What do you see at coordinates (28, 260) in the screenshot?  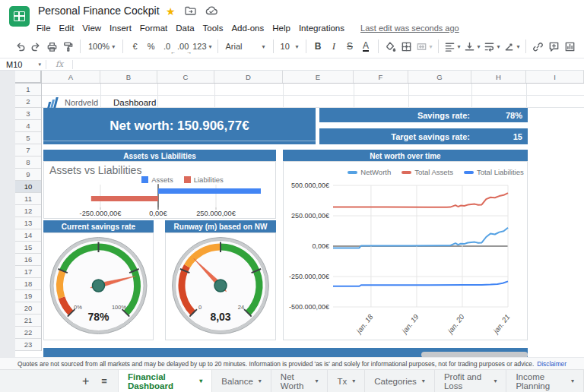 I see `row-header-16: 16` at bounding box center [28, 260].